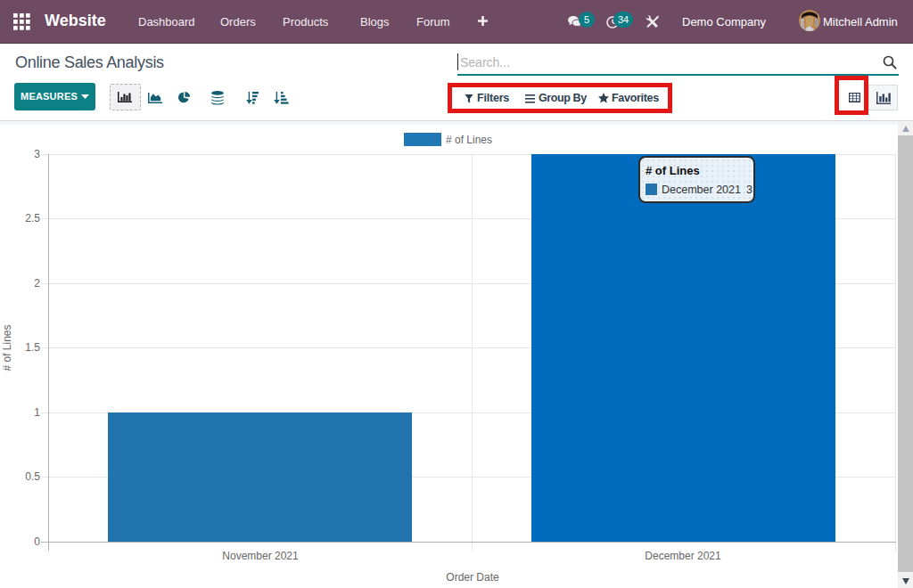  What do you see at coordinates (32, 347) in the screenshot?
I see `svg-text: 1.5` at bounding box center [32, 347].